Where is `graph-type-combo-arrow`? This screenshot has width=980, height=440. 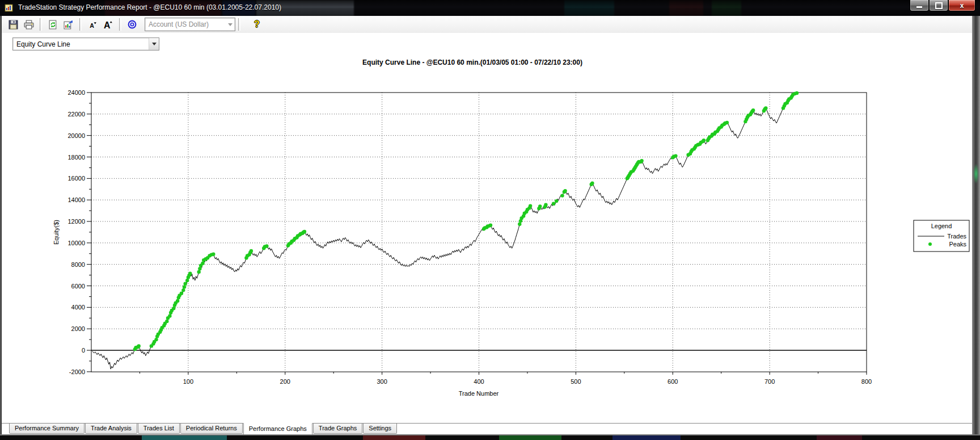 graph-type-combo-arrow is located at coordinates (154, 44).